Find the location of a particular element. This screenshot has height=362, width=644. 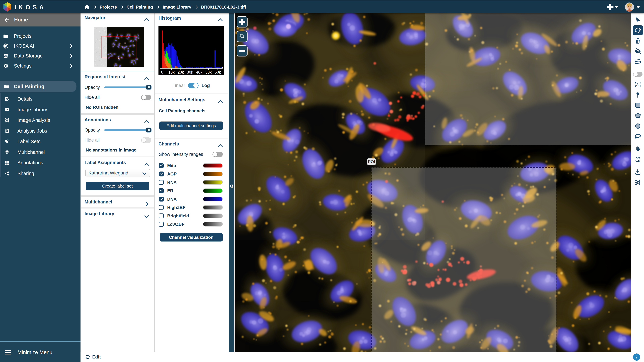

sidebar-subitem-annotations: Annotations is located at coordinates (40, 163).